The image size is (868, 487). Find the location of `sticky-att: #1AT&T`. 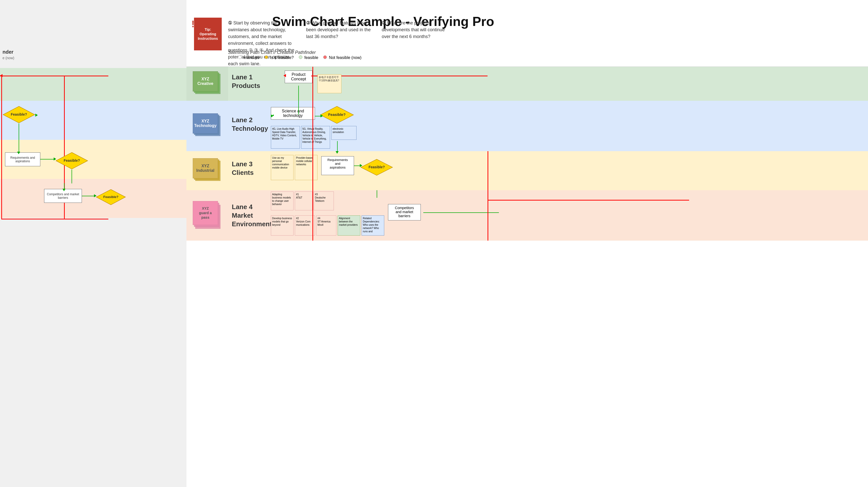

sticky-att: #1AT&T is located at coordinates (304, 201).